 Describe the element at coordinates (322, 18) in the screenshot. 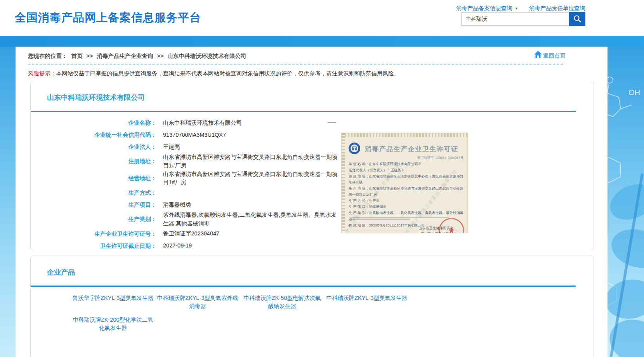

I see `site-header: 全国消毒产品网上备案信息服务平台 消毒产品备案信息查询 ▼ 消毒产品责任单位查询` at that location.